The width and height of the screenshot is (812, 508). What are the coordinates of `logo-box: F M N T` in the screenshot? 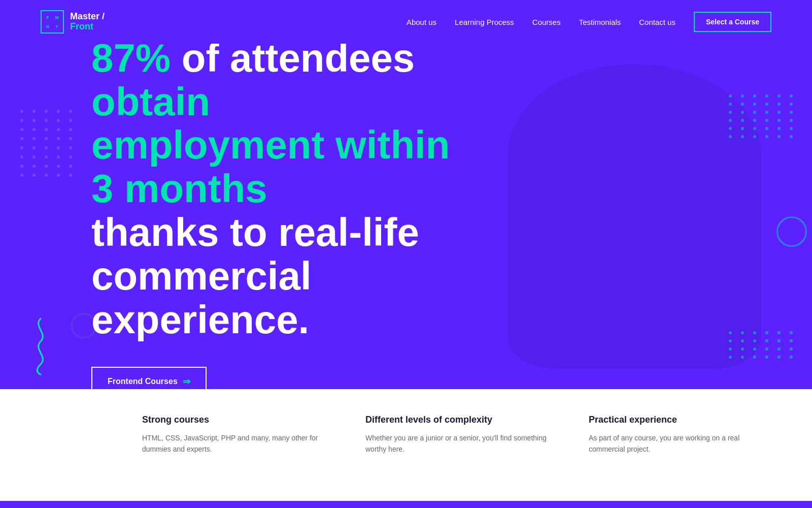 It's located at (52, 22).